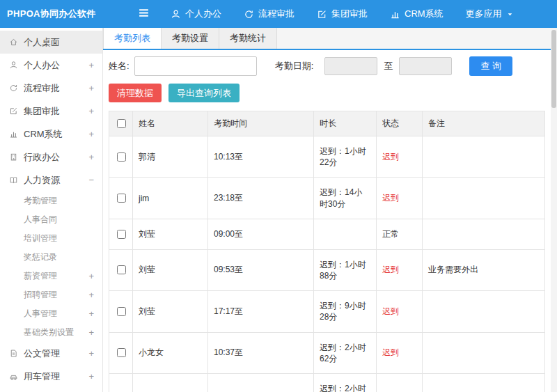 This screenshot has height=392, width=557. I want to click on date-to-input, so click(425, 66).